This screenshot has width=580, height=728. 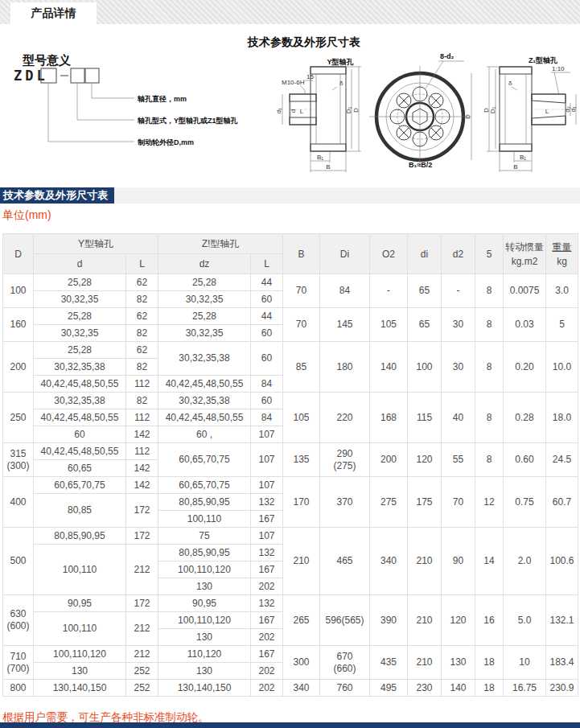 I want to click on data-cell: 400, so click(x=19, y=502).